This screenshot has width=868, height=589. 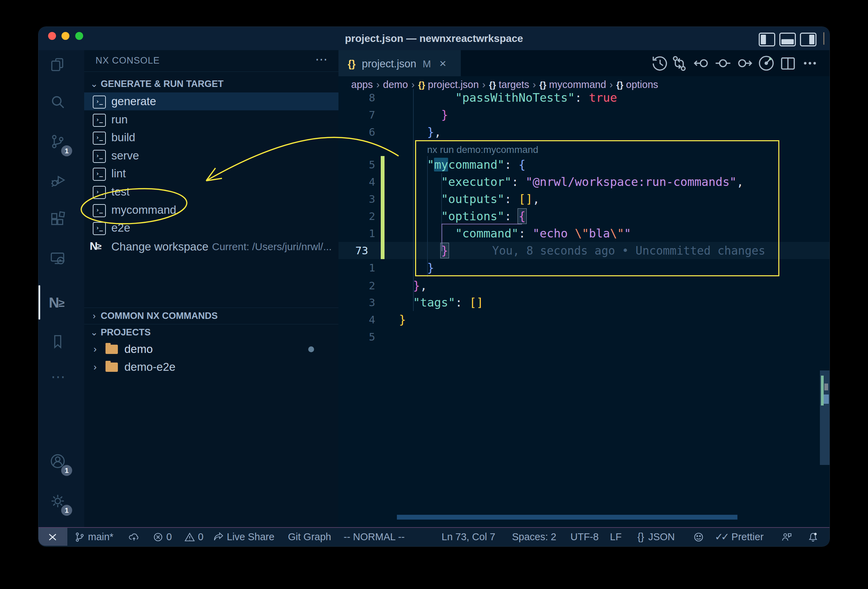 I want to click on zoom-window-button, so click(x=79, y=36).